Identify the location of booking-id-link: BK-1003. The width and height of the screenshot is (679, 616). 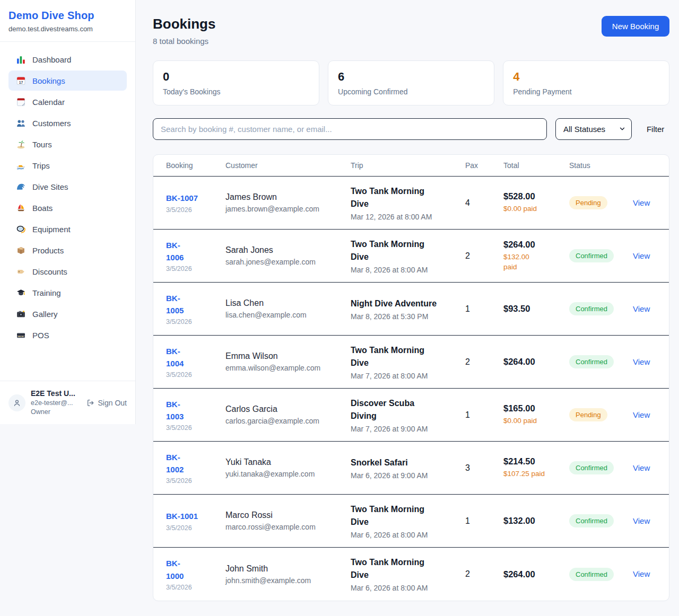
(178, 410).